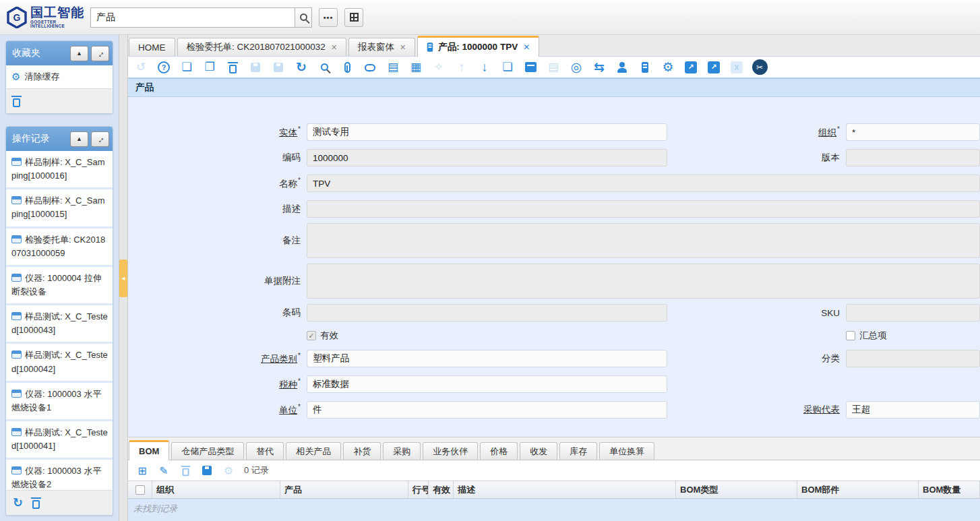 The width and height of the screenshot is (980, 521). Describe the element at coordinates (123, 278) in the screenshot. I see `splitter-collapse-handle: ◂` at that location.